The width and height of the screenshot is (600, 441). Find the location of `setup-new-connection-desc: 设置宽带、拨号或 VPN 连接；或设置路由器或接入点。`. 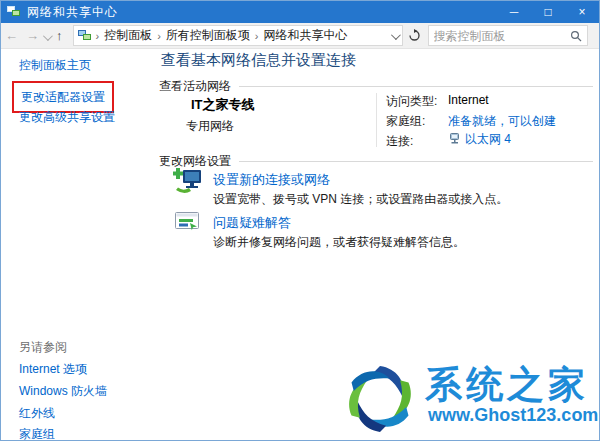

setup-new-connection-desc: 设置宽带、拨号或 VPN 连接；或设置路由器或接入点。 is located at coordinates (360, 200).